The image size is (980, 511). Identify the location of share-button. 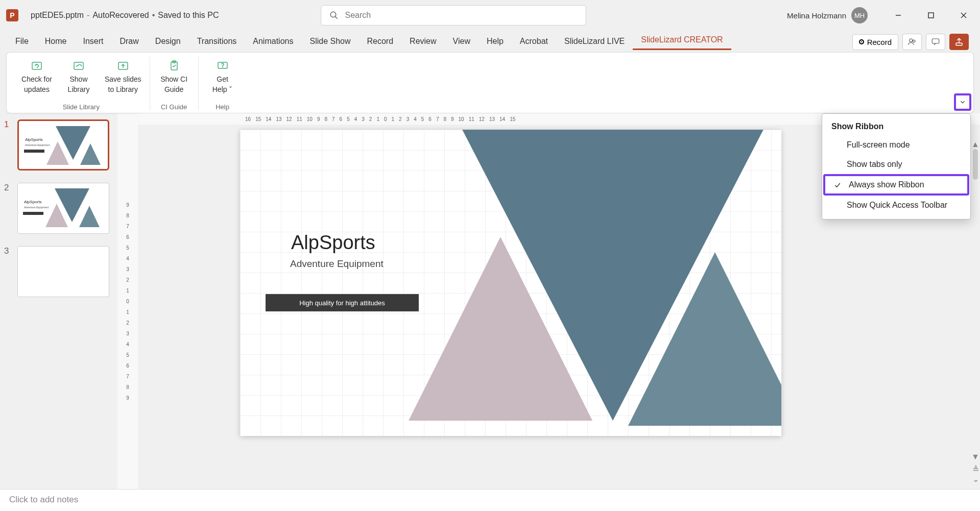
(959, 42).